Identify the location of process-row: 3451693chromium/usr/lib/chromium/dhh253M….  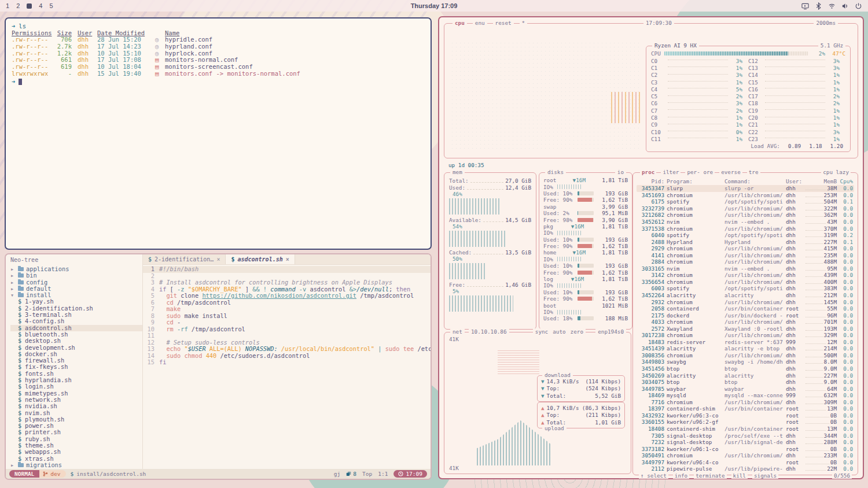
(745, 195).